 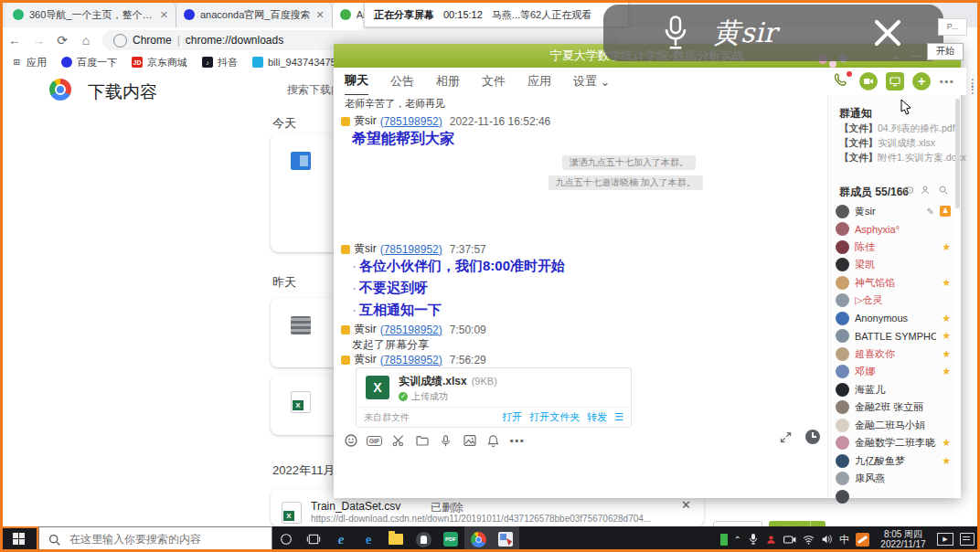 I want to click on shake-bell-icon, so click(x=494, y=441).